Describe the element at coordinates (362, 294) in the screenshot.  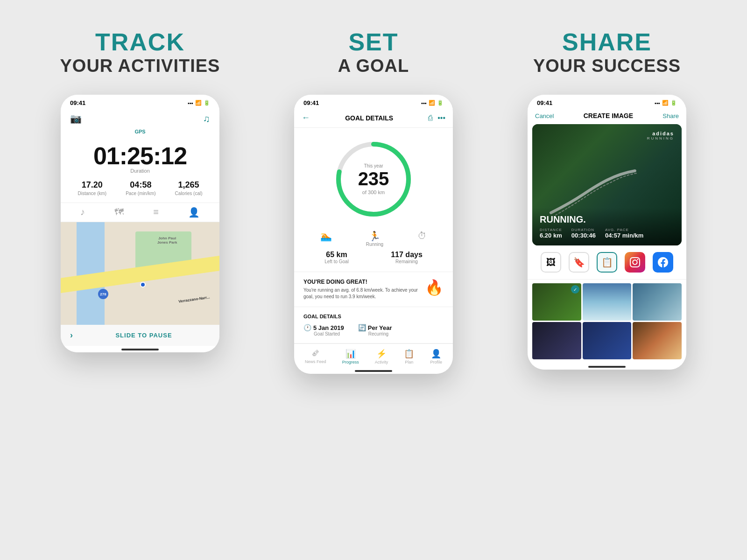
I see `motivation-body: You're running an avg. of 6.8 km/week. T…` at that location.